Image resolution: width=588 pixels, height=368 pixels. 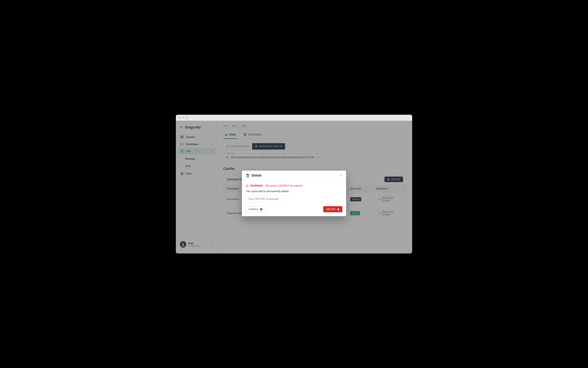 I want to click on cancel-button: CANCEL, so click(x=256, y=209).